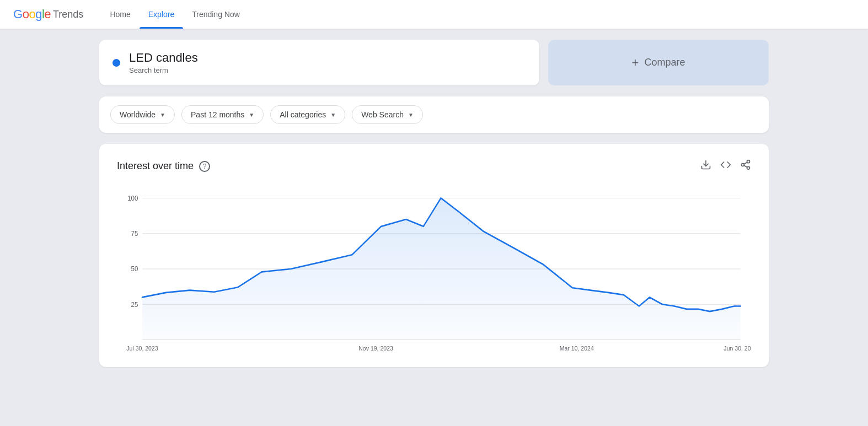 The height and width of the screenshot is (426, 868). Describe the element at coordinates (387, 115) in the screenshot. I see `filter-searchtype: Web Search ▼` at that location.